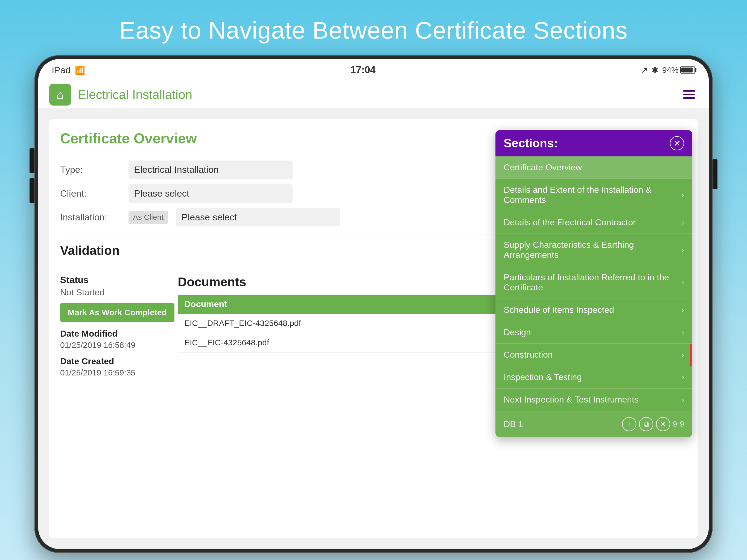 Image resolution: width=747 pixels, height=560 pixels. What do you see at coordinates (594, 332) in the screenshot?
I see `sections-item: Design›` at bounding box center [594, 332].